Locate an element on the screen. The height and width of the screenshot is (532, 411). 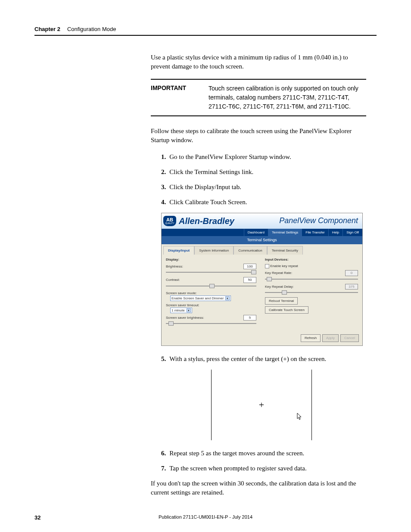
nav-sign-off: Sign Off is located at coordinates (352, 233).